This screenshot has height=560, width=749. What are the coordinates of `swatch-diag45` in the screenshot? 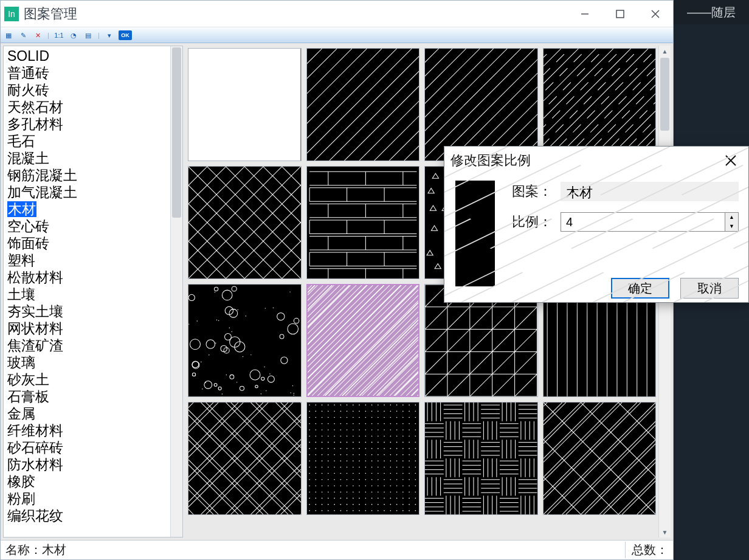 It's located at (364, 105).